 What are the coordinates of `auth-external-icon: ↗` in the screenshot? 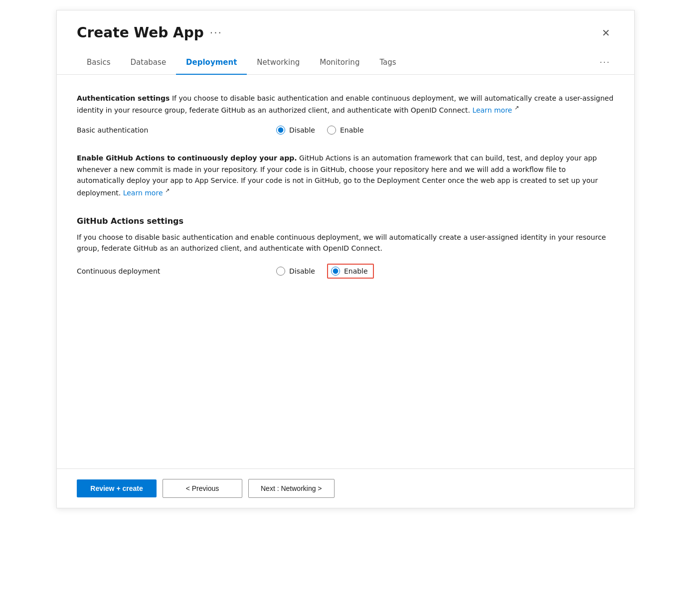 It's located at (517, 108).